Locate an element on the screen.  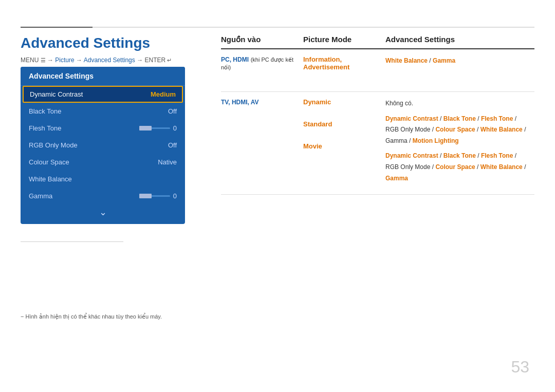
item-value-gamma: 0 is located at coordinates (175, 196).